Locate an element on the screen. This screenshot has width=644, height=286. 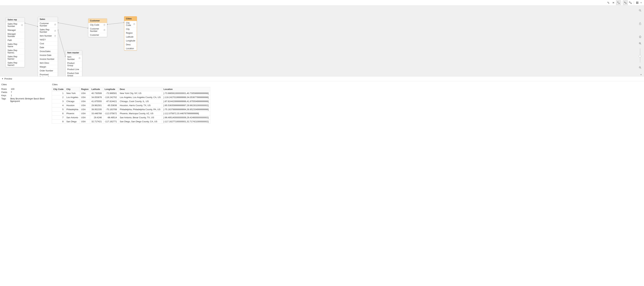
table-cities: Cities City Code⚿CityRegionLatitudeLongi… is located at coordinates (130, 34).